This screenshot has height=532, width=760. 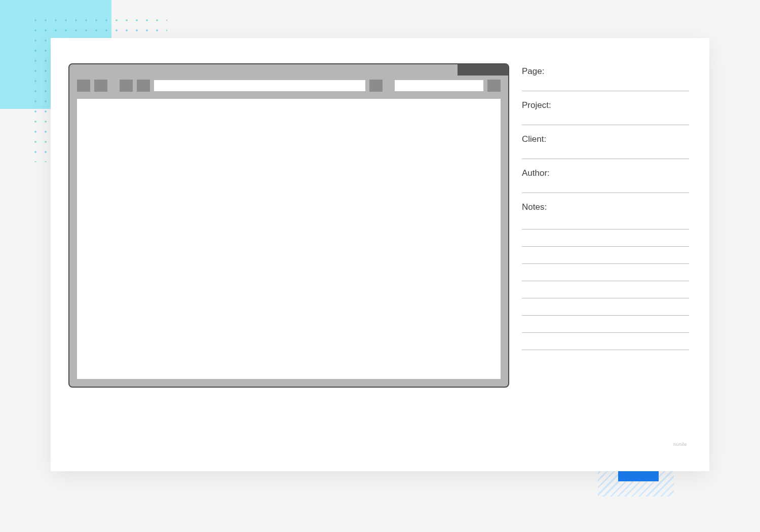 What do you see at coordinates (605, 180) in the screenshot?
I see `author-field: Author:` at bounding box center [605, 180].